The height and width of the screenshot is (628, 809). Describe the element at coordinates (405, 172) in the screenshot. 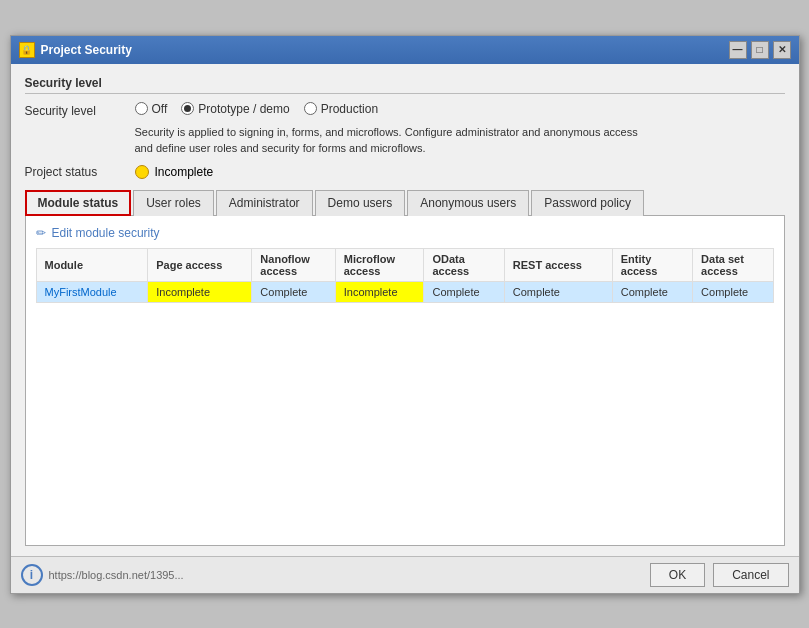

I see `project-status-row: Project status Incomplete` at that location.